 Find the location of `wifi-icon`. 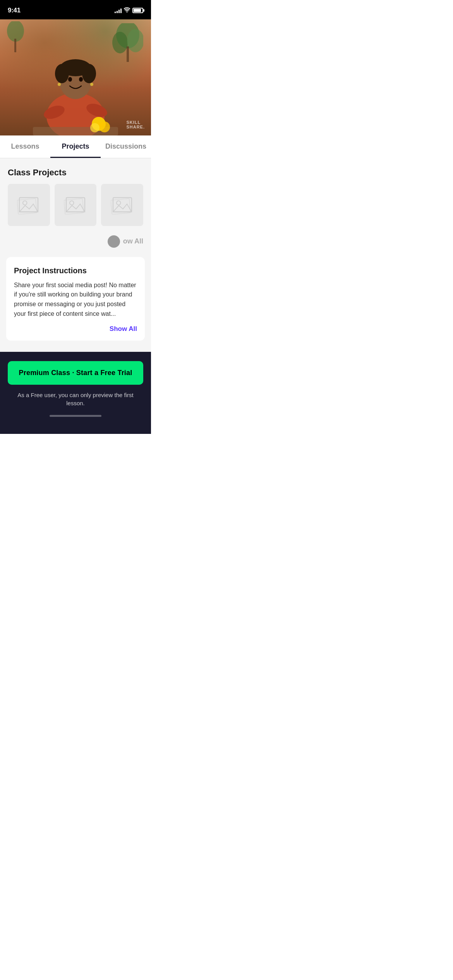

wifi-icon is located at coordinates (127, 10).